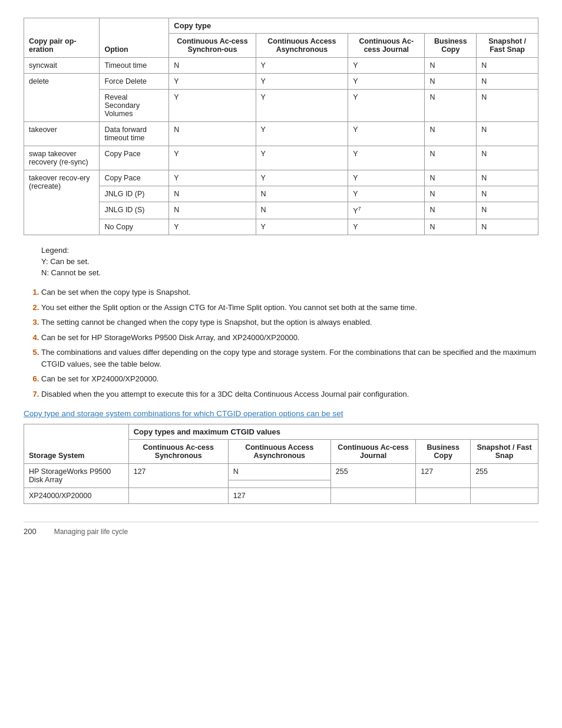 The image size is (562, 728). Describe the element at coordinates (282, 66) in the screenshot. I see `table-row: syncwait Timeout time N Y Y N N` at that location.